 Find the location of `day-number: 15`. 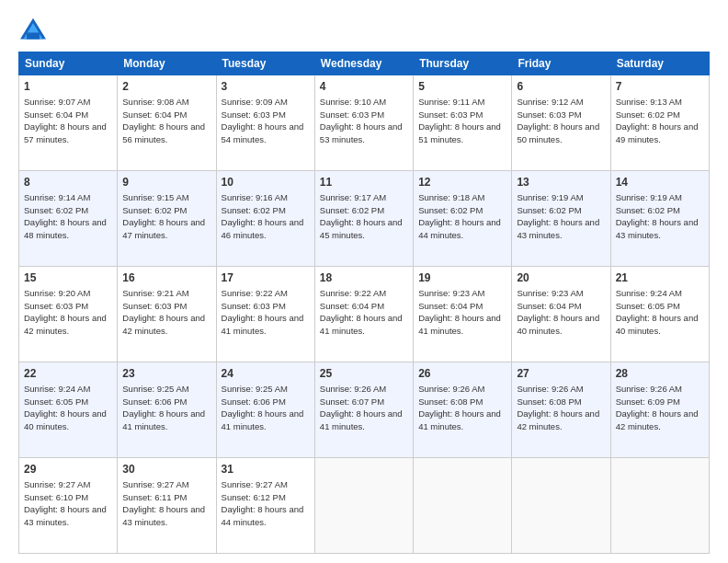

day-number: 15 is located at coordinates (68, 278).